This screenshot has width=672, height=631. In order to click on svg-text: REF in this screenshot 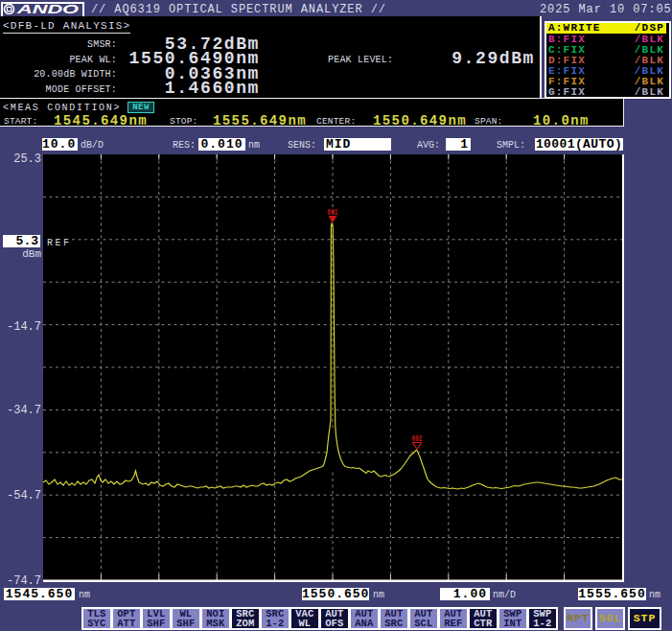, I will do `click(59, 244)`.